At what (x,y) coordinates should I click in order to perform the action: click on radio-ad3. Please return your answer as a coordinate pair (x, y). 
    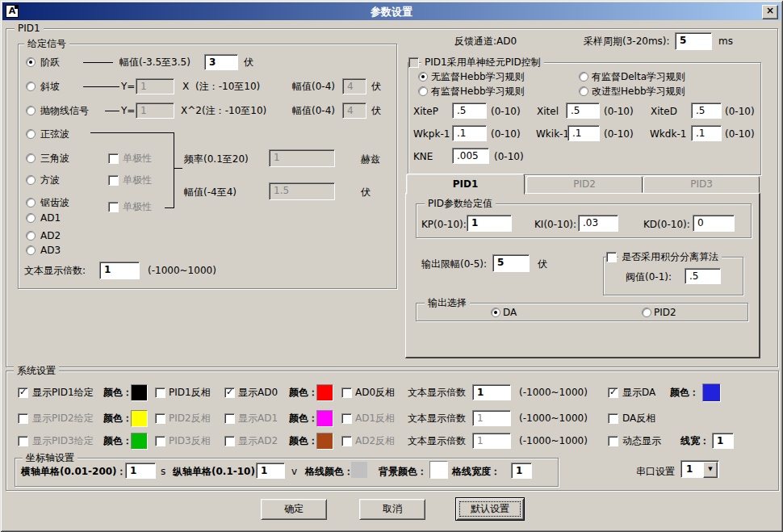
    Looking at the image, I should click on (31, 250).